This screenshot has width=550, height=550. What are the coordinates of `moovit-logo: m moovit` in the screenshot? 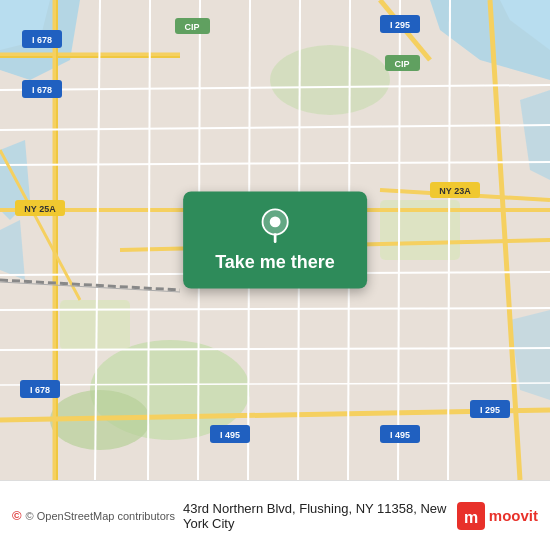 It's located at (498, 516).